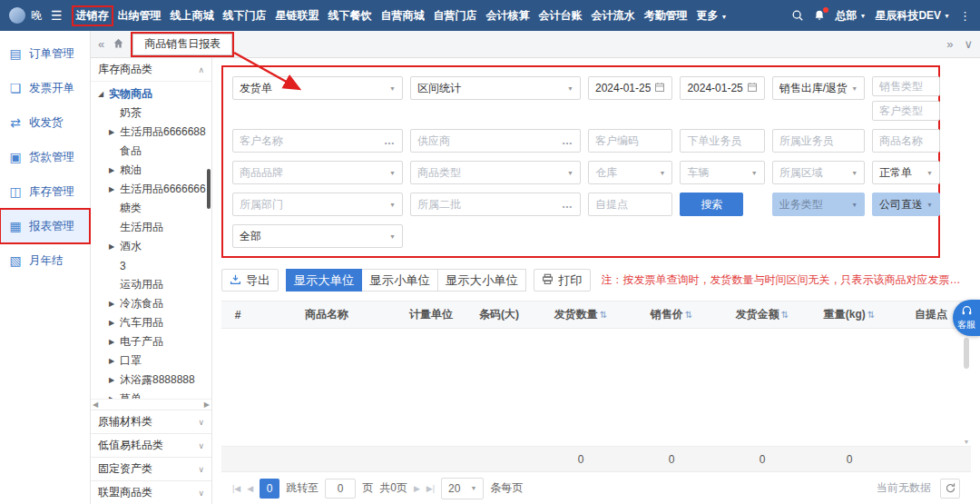 The height and width of the screenshot is (504, 980). I want to click on home-icon, so click(118, 44).